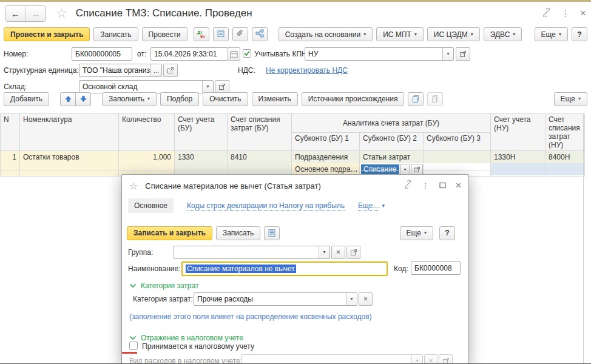 The height and width of the screenshot is (364, 591). Describe the element at coordinates (41, 70) in the screenshot. I see `unit-label: Структурная единица:` at that location.